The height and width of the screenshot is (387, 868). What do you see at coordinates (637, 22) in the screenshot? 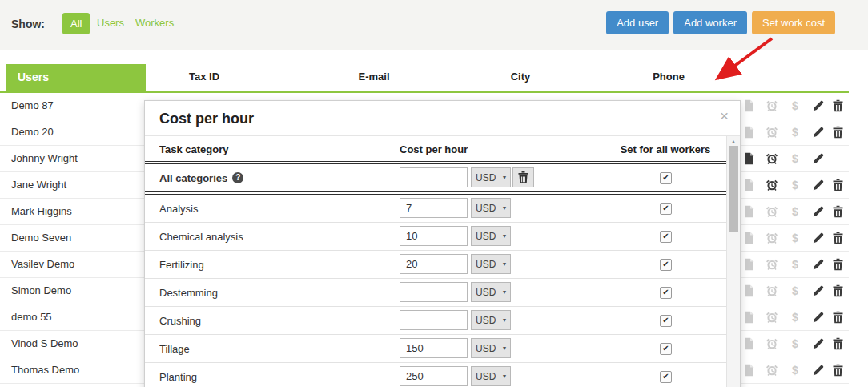
I see `add-user-button: Add user` at bounding box center [637, 22].